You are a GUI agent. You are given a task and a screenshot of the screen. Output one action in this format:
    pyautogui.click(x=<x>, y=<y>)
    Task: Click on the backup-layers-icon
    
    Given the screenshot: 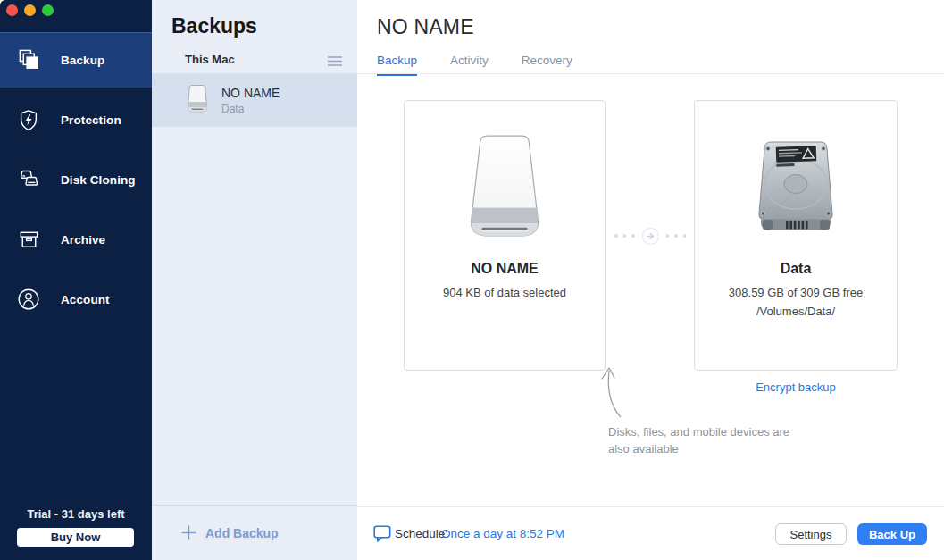 What is the action you would take?
    pyautogui.click(x=29, y=60)
    